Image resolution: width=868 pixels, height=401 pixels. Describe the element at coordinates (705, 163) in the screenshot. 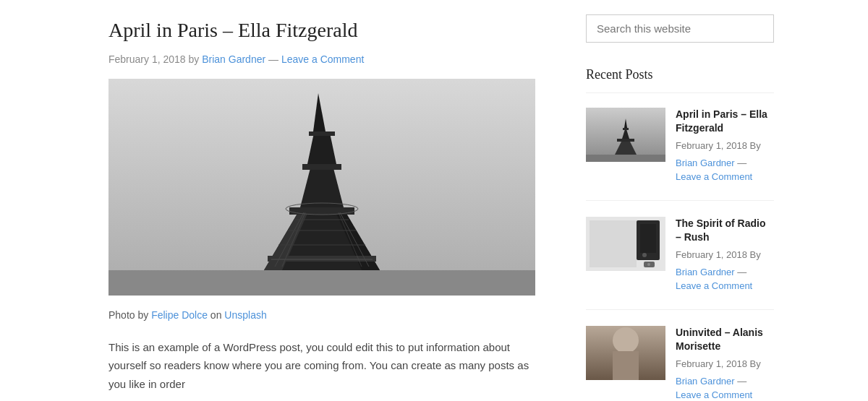

I see `recent-post-author-link-0: Brian Gardner` at that location.